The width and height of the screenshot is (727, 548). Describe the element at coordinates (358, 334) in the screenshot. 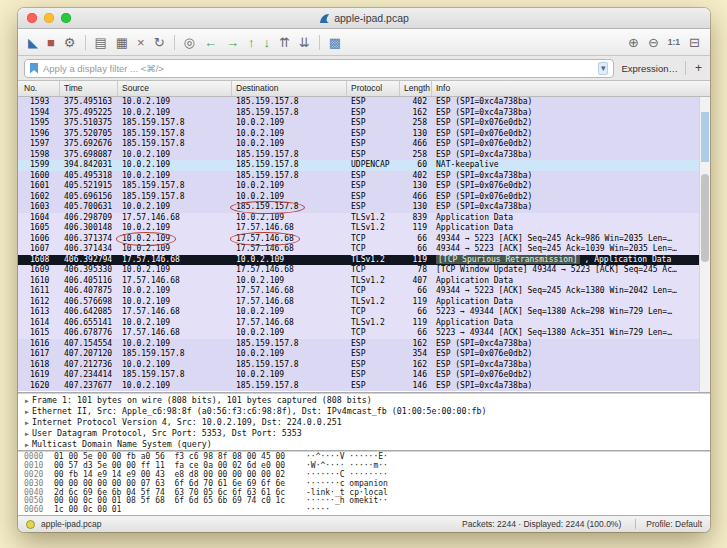

I see `packet-row-1615: 1615406.67877617.57.146.6810.0.2.109TCP6…` at that location.